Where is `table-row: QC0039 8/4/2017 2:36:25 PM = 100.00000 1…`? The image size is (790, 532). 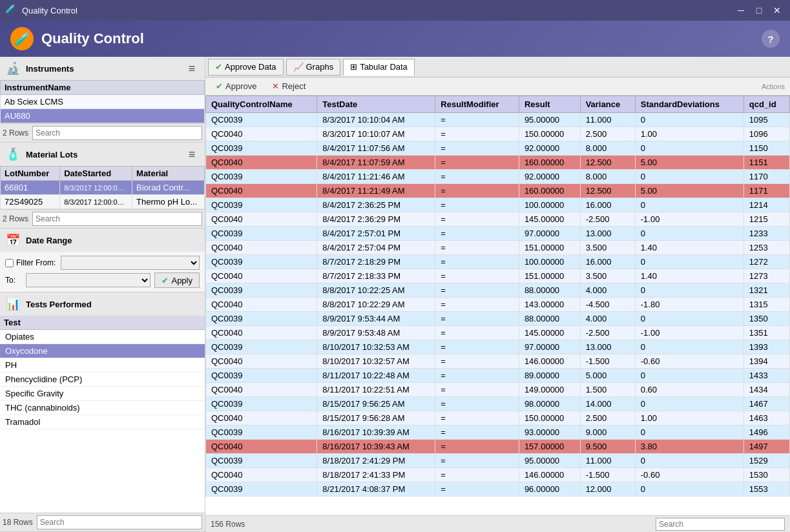
table-row: QC0039 8/4/2017 2:36:25 PM = 100.00000 1… is located at coordinates (498, 205).